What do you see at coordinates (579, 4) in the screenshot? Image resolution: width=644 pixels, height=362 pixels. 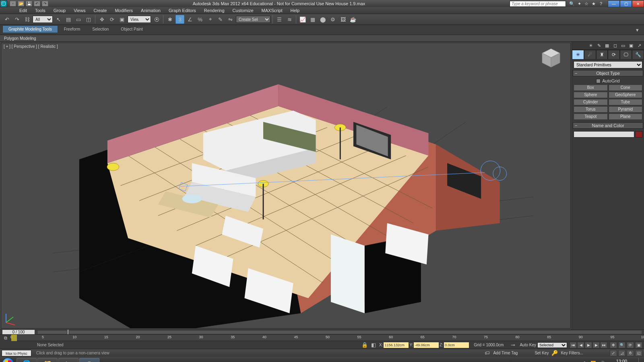 I see `subscription-icon: ✦` at bounding box center [579, 4].